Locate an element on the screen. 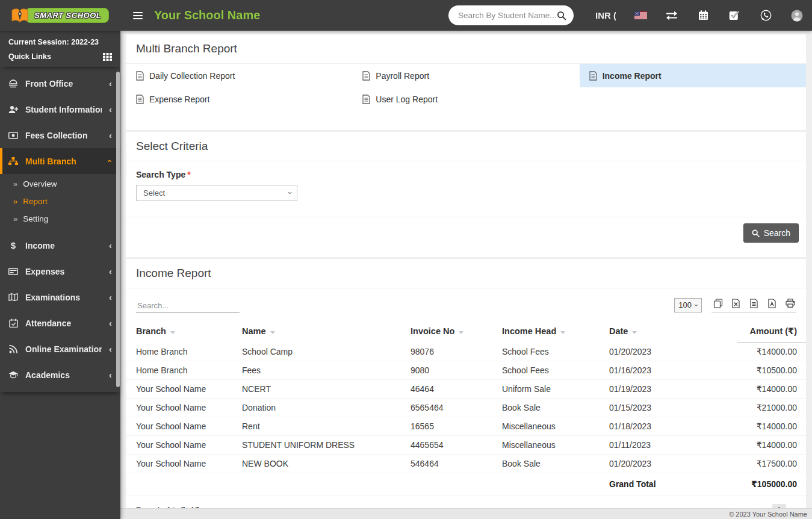 The image size is (812, 519). select-criteria-title: Select Criteria is located at coordinates (466, 147).